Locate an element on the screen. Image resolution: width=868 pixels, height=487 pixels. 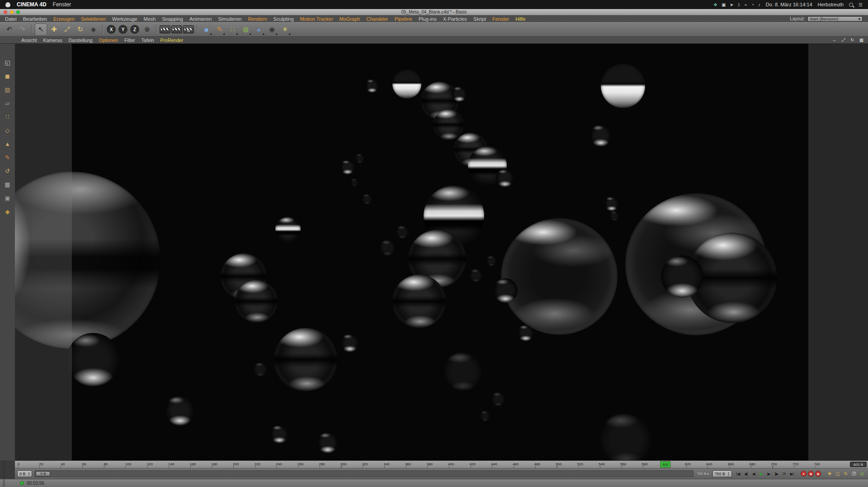
snapping-icon: ◆ is located at coordinates (8, 211).